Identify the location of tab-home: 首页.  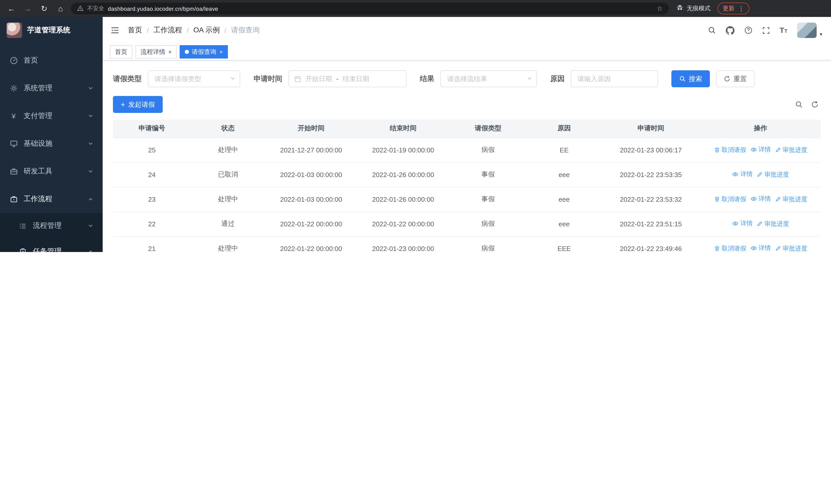
(121, 52).